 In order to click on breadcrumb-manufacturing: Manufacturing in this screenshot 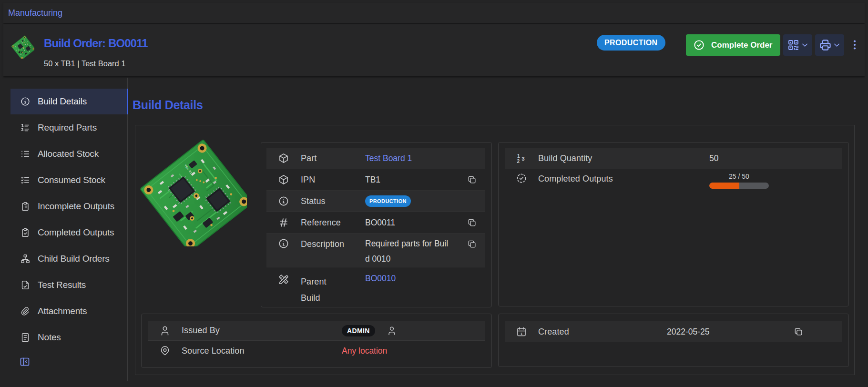, I will do `click(35, 13)`.